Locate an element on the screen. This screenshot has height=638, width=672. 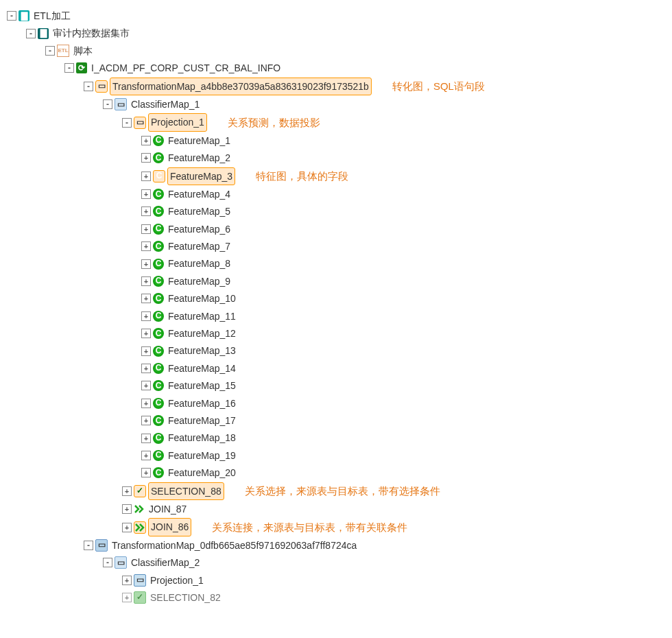
tree-node-featuremap: +CFeatureMap_1 is located at coordinates (339, 141).